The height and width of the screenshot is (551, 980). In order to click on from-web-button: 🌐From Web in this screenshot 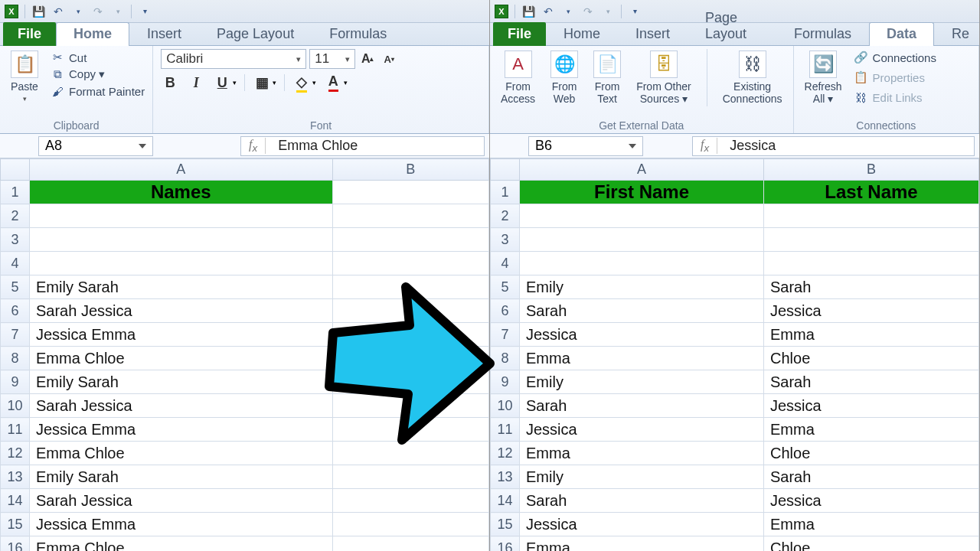, I will do `click(564, 78)`.